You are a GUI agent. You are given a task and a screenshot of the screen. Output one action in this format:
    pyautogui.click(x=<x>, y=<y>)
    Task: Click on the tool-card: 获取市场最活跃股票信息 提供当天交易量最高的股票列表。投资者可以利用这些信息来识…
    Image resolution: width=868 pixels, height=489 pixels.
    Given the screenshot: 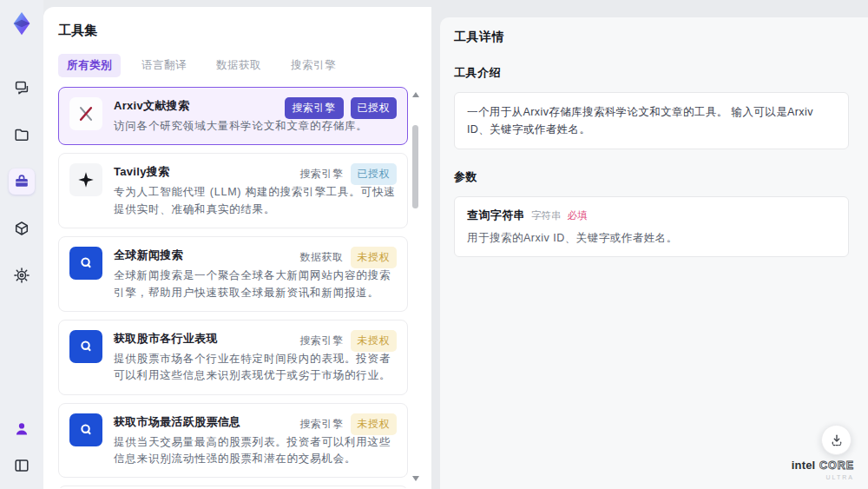 What is the action you would take?
    pyautogui.click(x=233, y=441)
    